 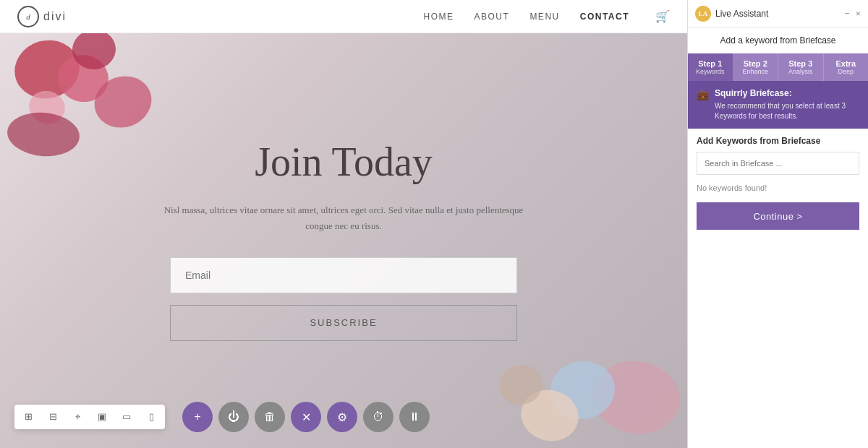 What do you see at coordinates (55, 17) in the screenshot?
I see `logo-text: divi` at bounding box center [55, 17].